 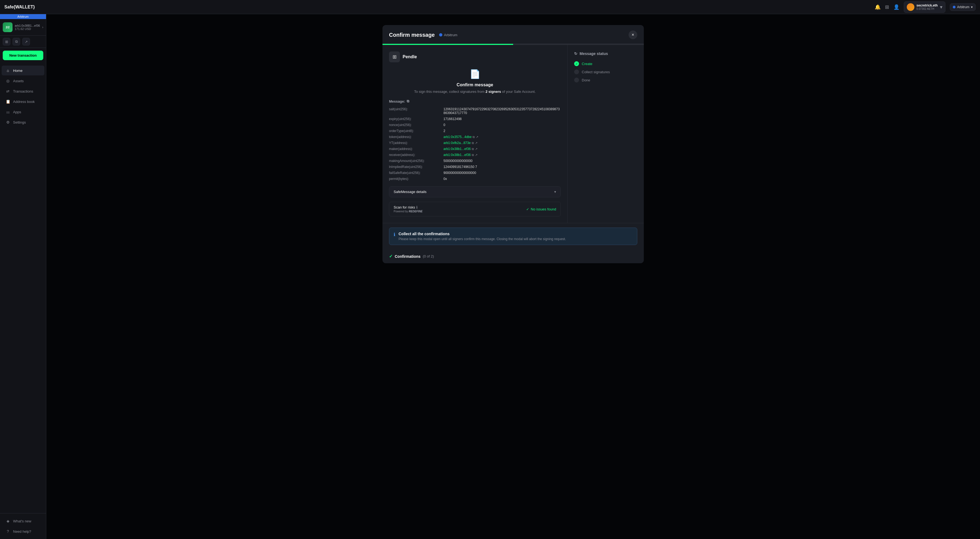 I want to click on account-info: secretrick.eth 0.07302 AETH, so click(x=927, y=7).